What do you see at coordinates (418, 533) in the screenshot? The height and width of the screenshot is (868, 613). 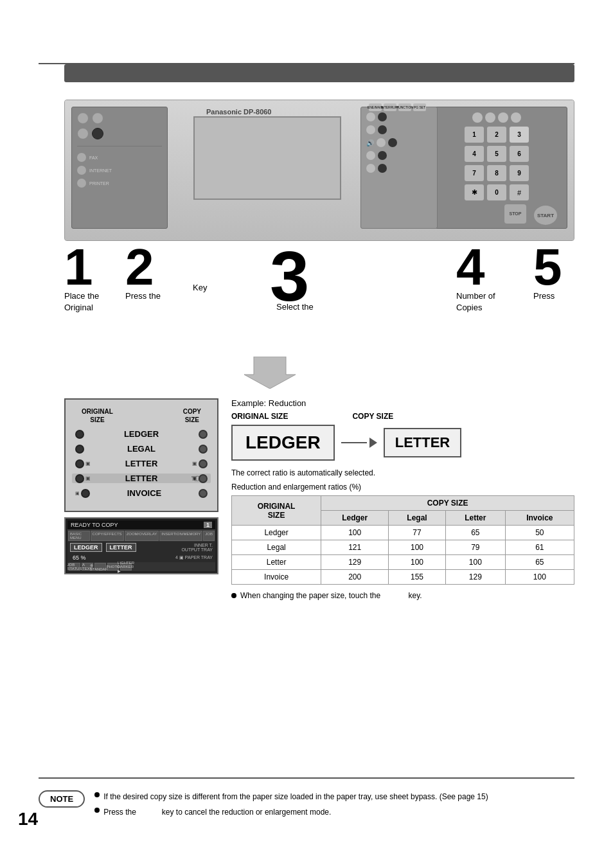 I see `row-ledger-legal: 77` at bounding box center [418, 533].